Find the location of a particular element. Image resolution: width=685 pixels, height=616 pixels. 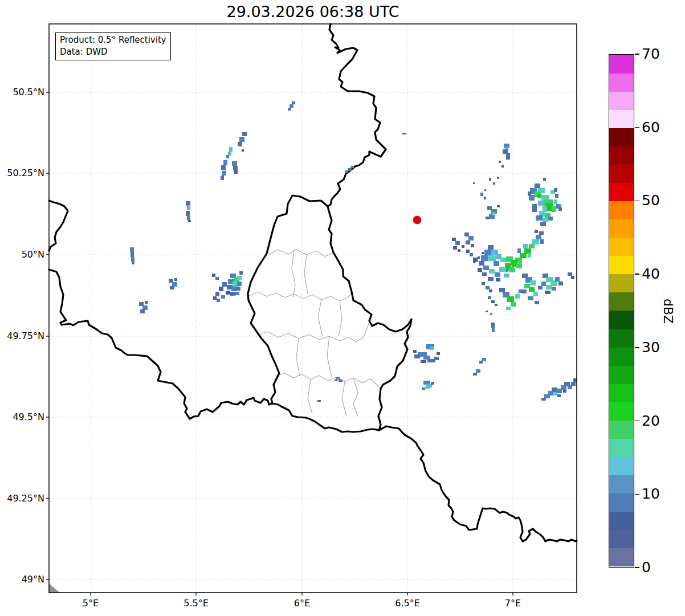

colorbar is located at coordinates (621, 311).